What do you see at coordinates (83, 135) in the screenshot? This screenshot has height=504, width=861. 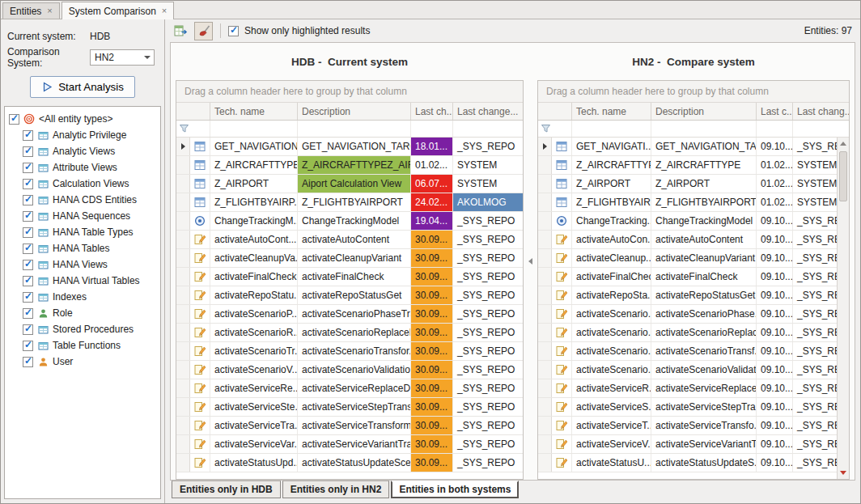 I see `tree-item-analytic-privilege: Analytic Privilege` at bounding box center [83, 135].